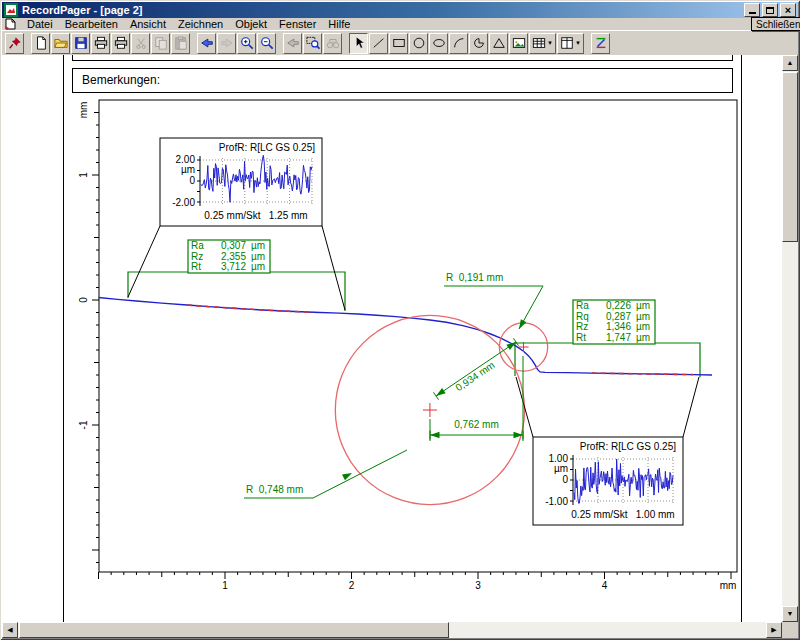 The height and width of the screenshot is (640, 800). I want to click on dropdown-arrow-icon: ▼, so click(550, 43).